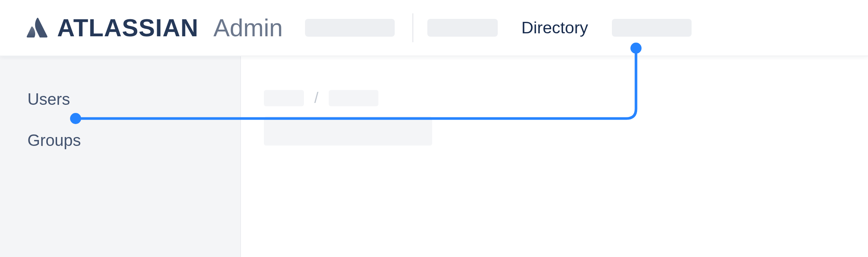  I want to click on nav-link-directory: Directory, so click(555, 28).